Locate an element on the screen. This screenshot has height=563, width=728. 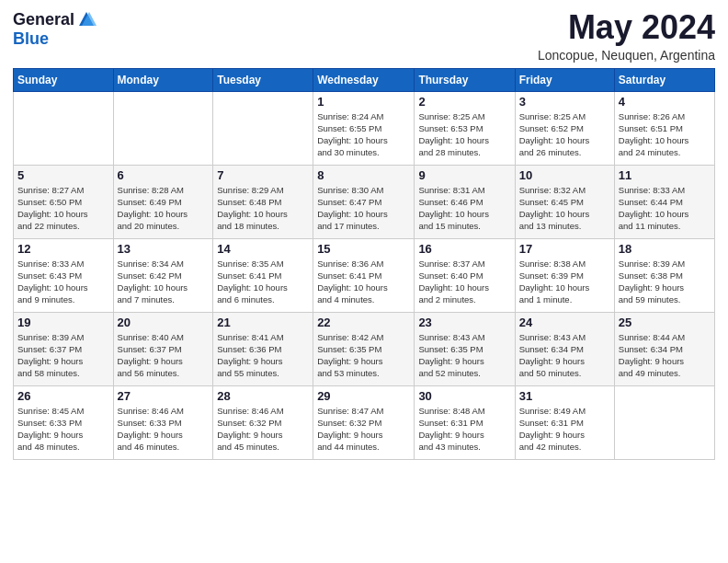
cell-info-text: Sunrise: 8:44 AM Sunset: 6:34 PM Dayligh… is located at coordinates (665, 355).